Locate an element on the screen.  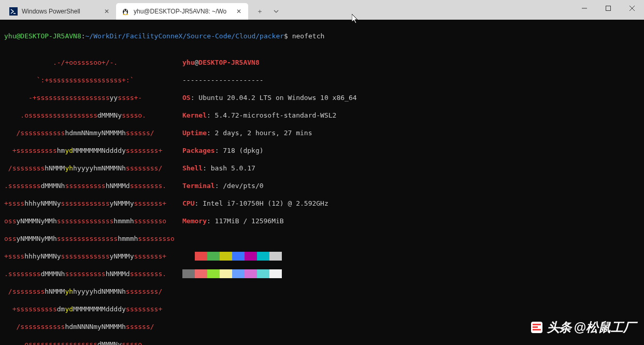
uptime-value: : 2 days, 2 hours, 27 mins is located at coordinates (260, 133).